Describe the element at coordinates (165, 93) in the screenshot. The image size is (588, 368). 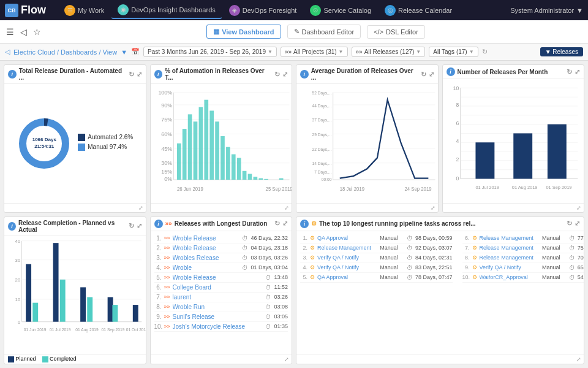
I see `svg-text: 100%` at that location.